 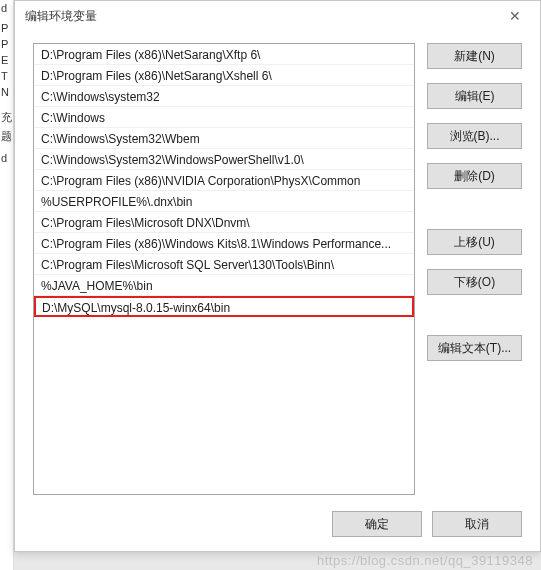 I want to click on list-item: C:\Windows, so click(x=224, y=118).